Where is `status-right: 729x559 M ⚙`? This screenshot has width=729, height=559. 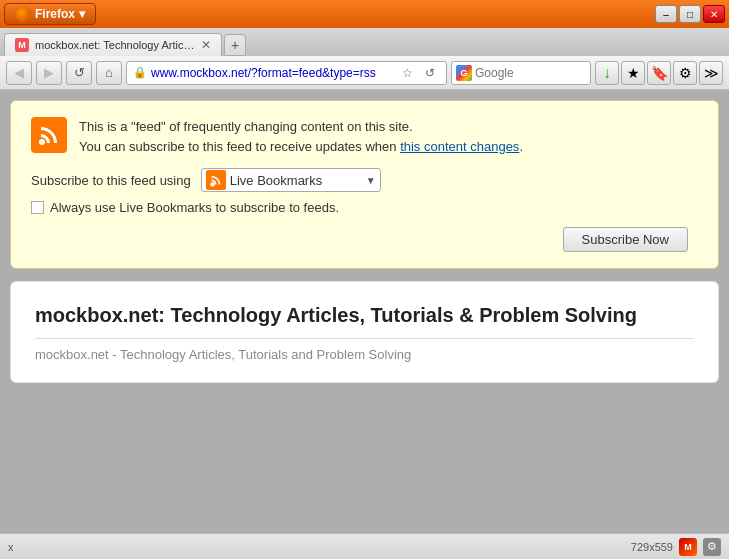 status-right: 729x559 M ⚙ is located at coordinates (676, 547).